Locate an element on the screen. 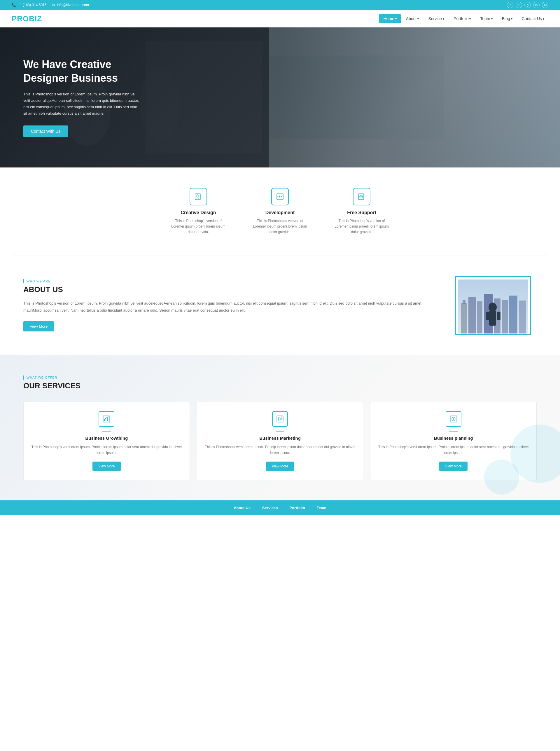  email-item: ✉ info@bizdatapri.com is located at coordinates (71, 5).